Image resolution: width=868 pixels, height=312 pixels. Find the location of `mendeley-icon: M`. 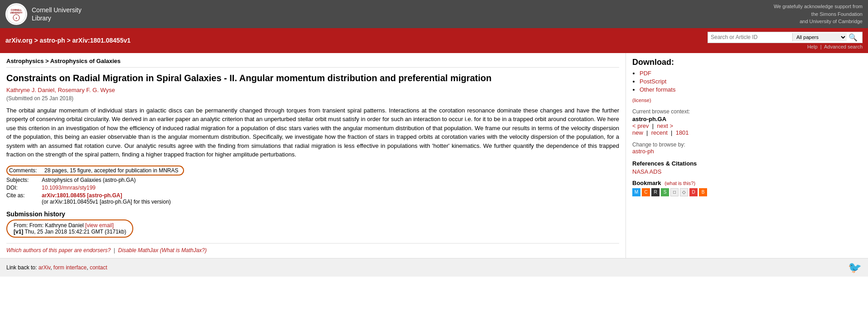

mendeley-icon: M is located at coordinates (636, 192).